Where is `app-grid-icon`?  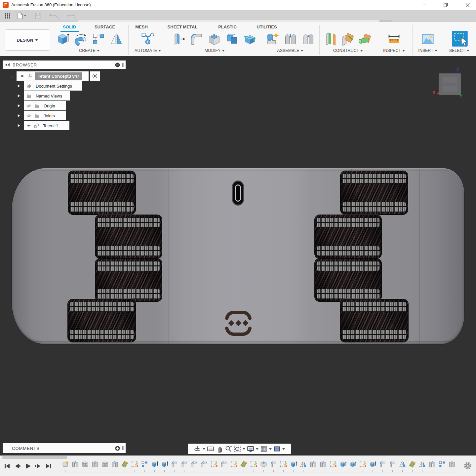 app-grid-icon is located at coordinates (8, 16).